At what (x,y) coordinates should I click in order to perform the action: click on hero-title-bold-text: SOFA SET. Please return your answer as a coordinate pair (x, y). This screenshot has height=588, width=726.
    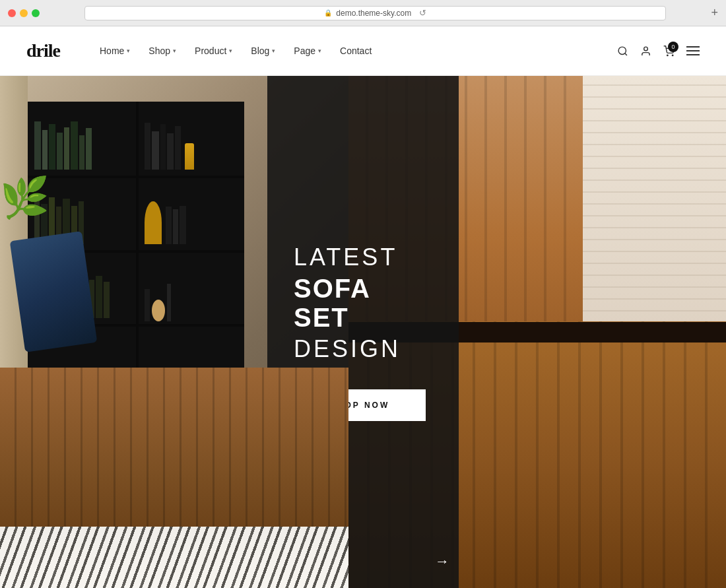
    Looking at the image, I should click on (363, 303).